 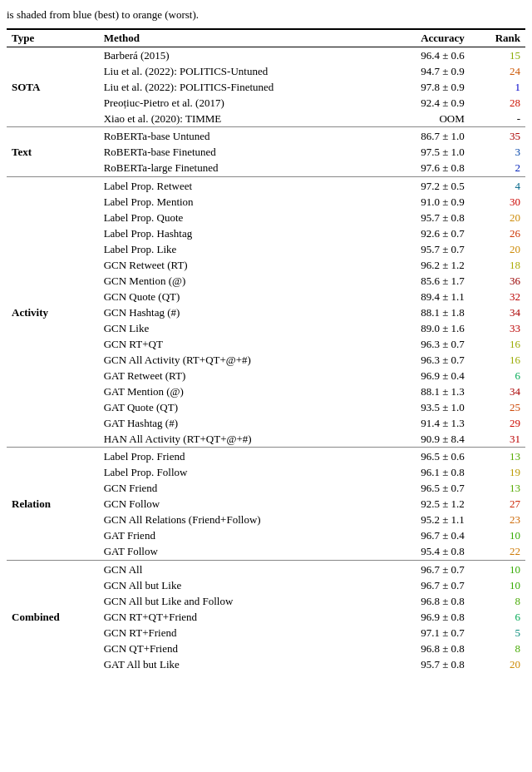 What do you see at coordinates (242, 281) in the screenshot?
I see `method-cell: GCN Mention (@)` at bounding box center [242, 281].